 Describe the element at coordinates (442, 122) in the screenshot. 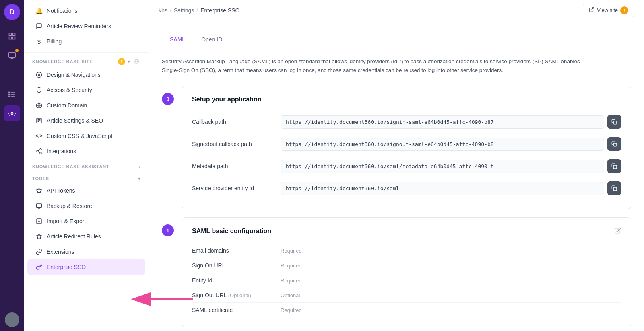

I see `callback-input: https://identity.document360.io/signin-s…` at that location.